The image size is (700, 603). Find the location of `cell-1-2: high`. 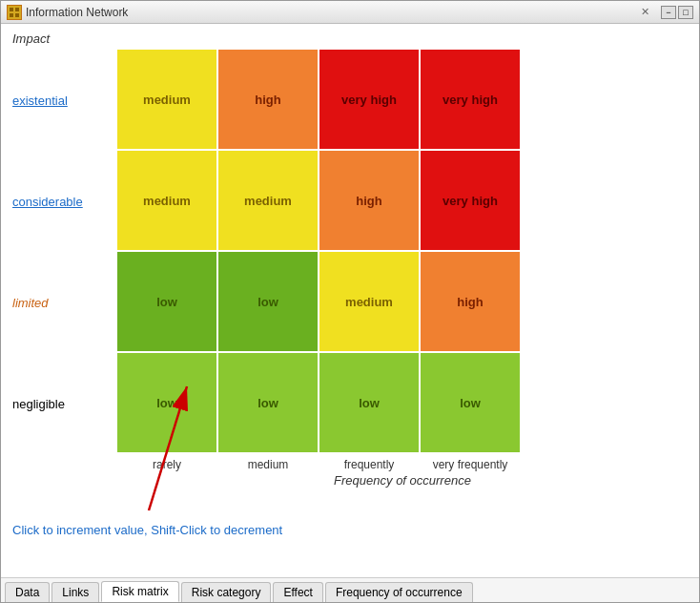

cell-1-2: high is located at coordinates (369, 200).